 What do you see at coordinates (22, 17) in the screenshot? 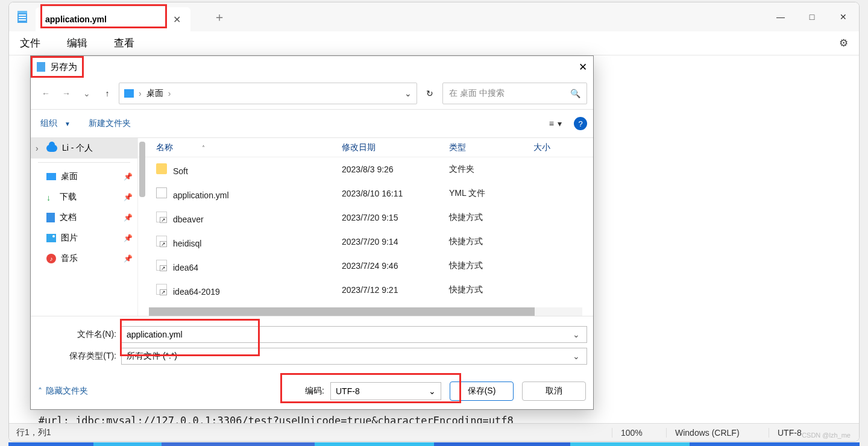
I see `notepad-icon` at bounding box center [22, 17].